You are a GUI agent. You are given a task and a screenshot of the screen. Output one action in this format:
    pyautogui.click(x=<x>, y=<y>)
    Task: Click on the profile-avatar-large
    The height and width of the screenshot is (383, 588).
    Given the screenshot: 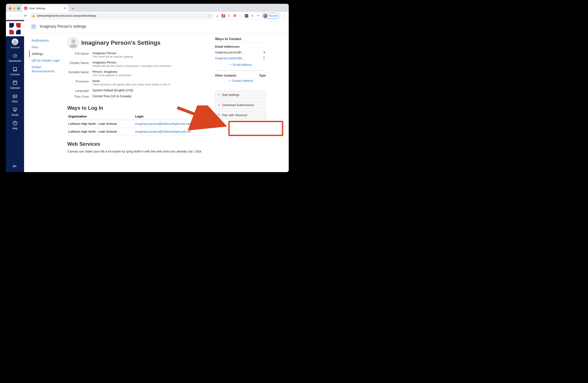 What is the action you would take?
    pyautogui.click(x=73, y=43)
    